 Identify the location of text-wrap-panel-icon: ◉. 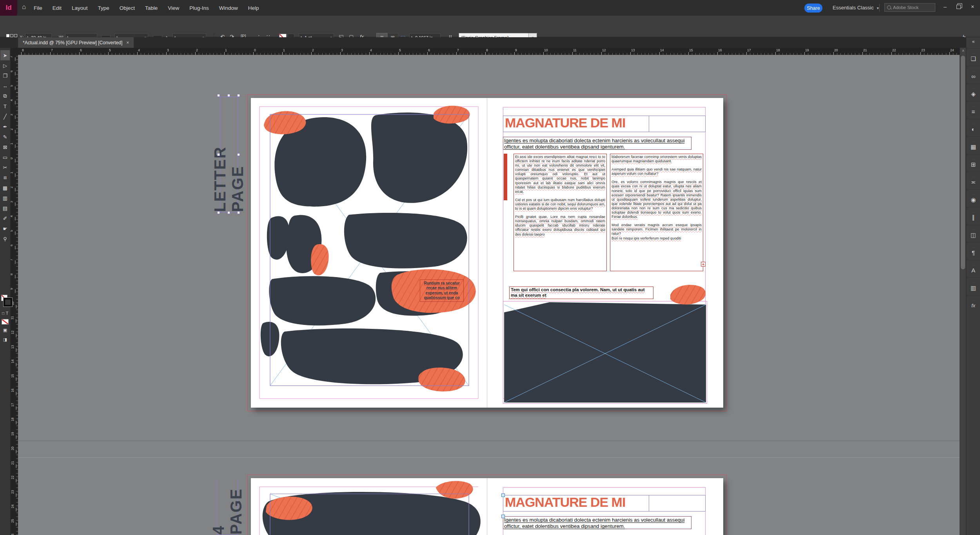
(973, 198).